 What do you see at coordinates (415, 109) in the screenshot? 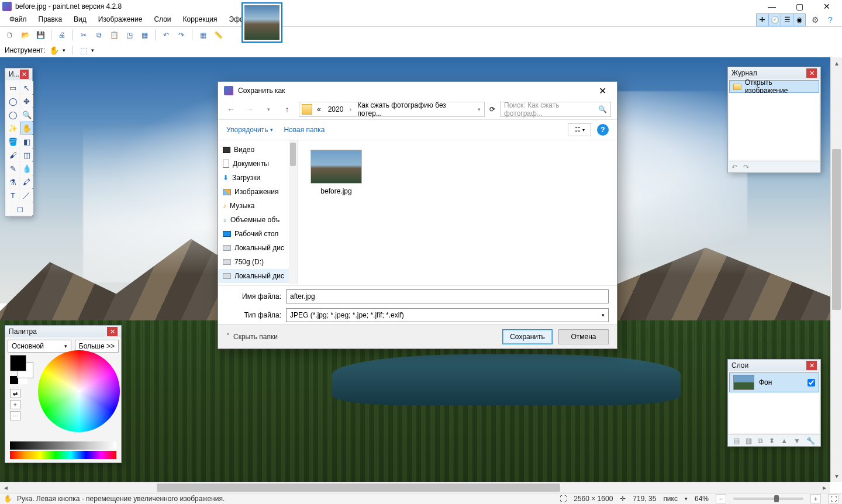
I see `breadcrumb-2: Как сжать фотографию без потер...` at bounding box center [415, 109].